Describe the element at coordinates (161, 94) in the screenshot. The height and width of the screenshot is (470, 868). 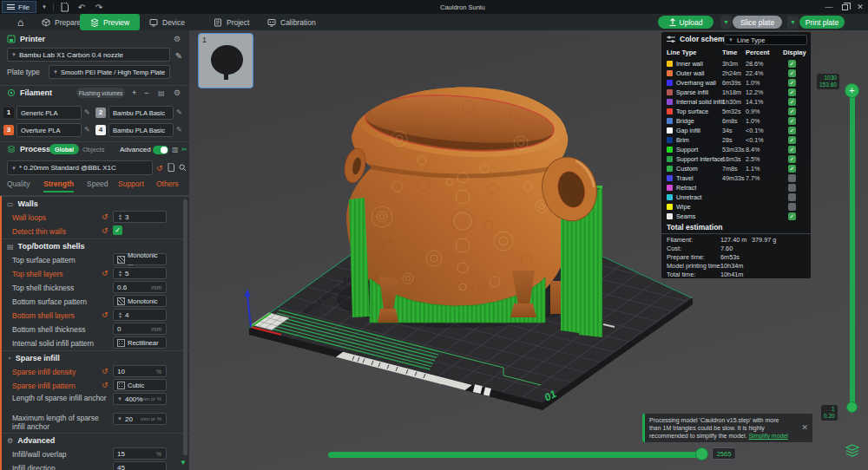
I see `ams-icon: ▤` at that location.